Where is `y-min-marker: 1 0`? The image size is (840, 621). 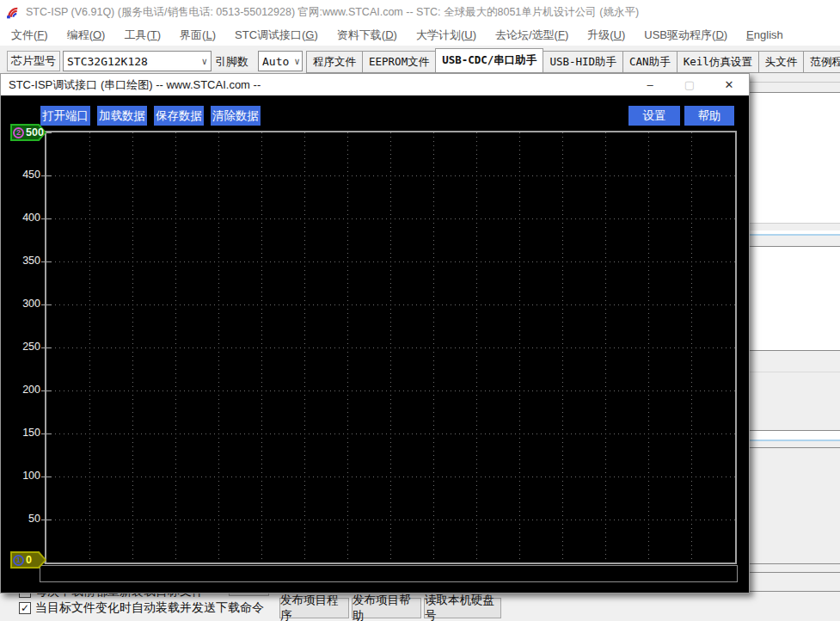
y-min-marker: 1 0 is located at coordinates (28, 560).